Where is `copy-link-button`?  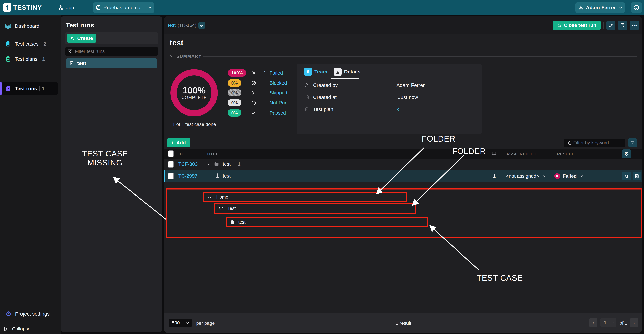 copy-link-button is located at coordinates (202, 25).